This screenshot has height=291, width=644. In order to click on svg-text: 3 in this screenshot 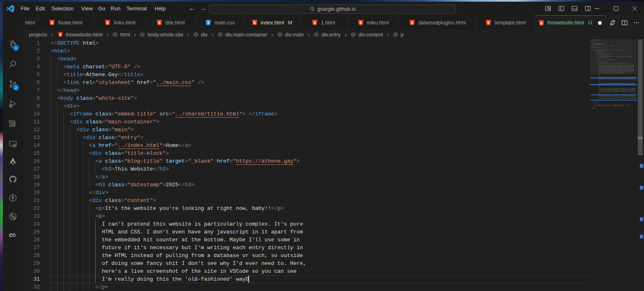, I will do `click(208, 23)`.